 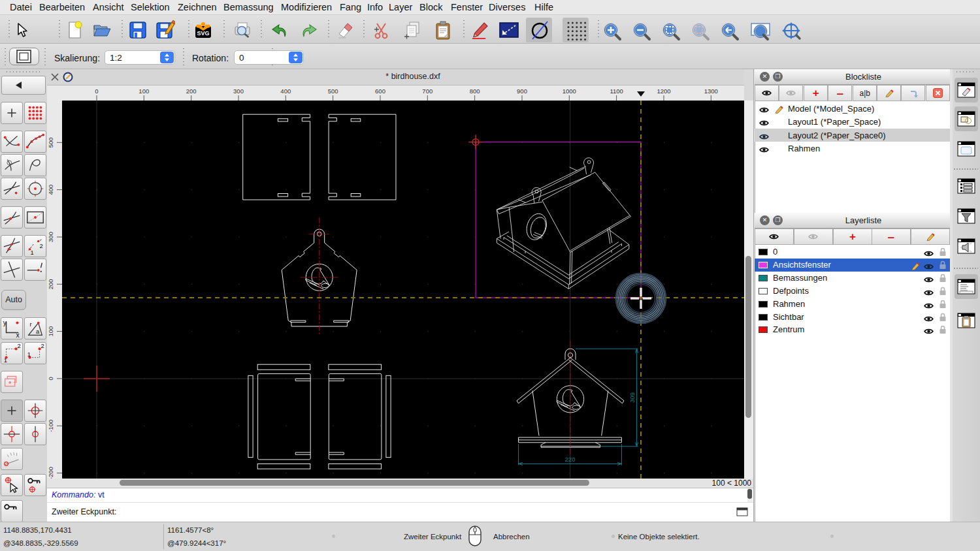 I want to click on svg-text: 220, so click(x=570, y=460).